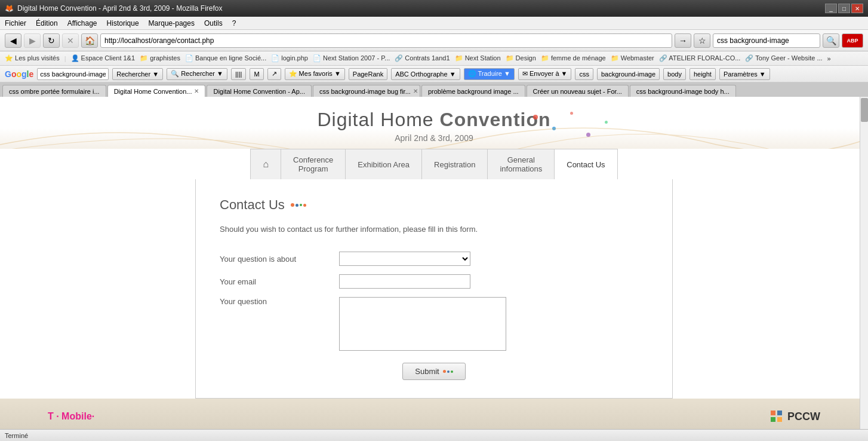 The image size is (868, 441). I want to click on browser-search-input, so click(767, 41).